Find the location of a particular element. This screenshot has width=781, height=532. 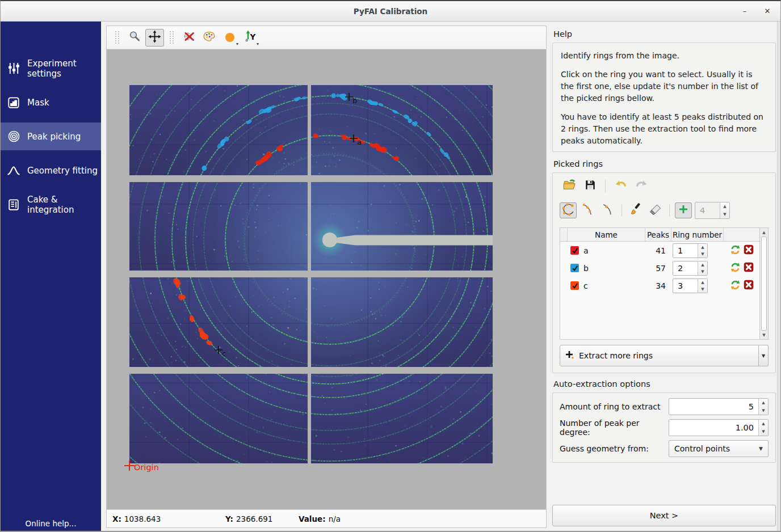

auto-extraction-section-title: Auto-extraction options is located at coordinates (665, 384).